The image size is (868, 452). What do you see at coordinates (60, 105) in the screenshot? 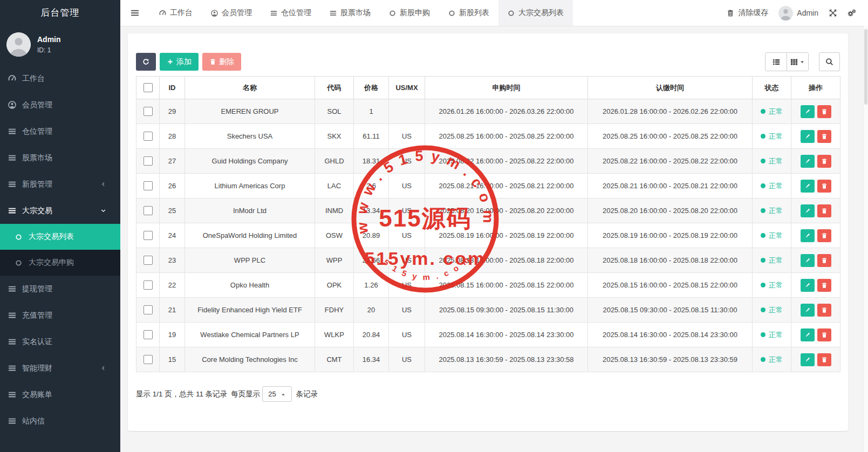
I see `sidebar-item-members: 会员管理` at bounding box center [60, 105].